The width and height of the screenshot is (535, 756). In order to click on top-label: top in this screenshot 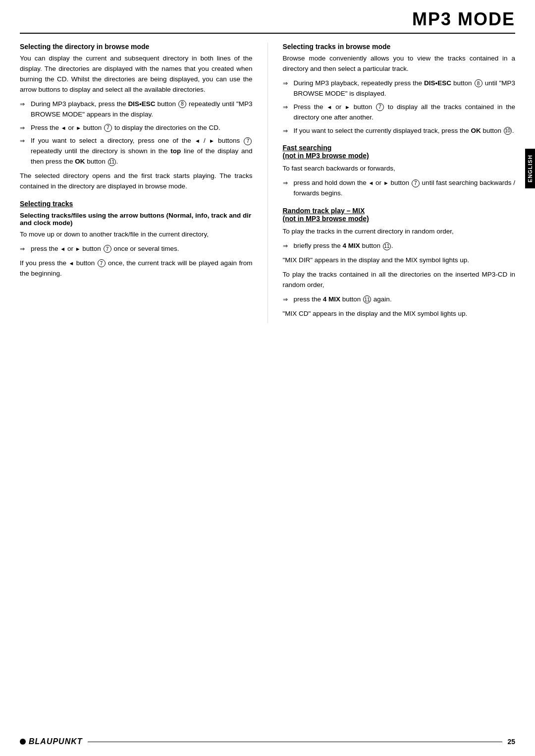, I will do `click(175, 151)`.